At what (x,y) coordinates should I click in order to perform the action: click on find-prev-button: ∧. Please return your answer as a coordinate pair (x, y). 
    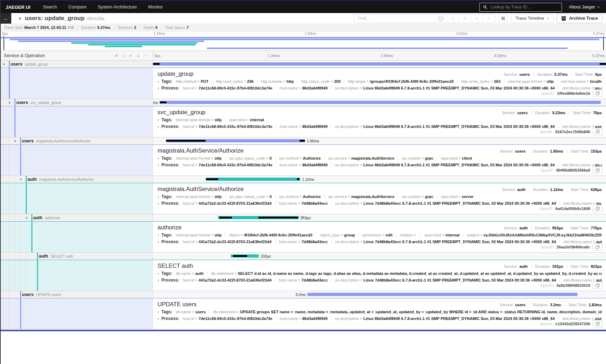
    Looking at the image, I should click on (465, 18).